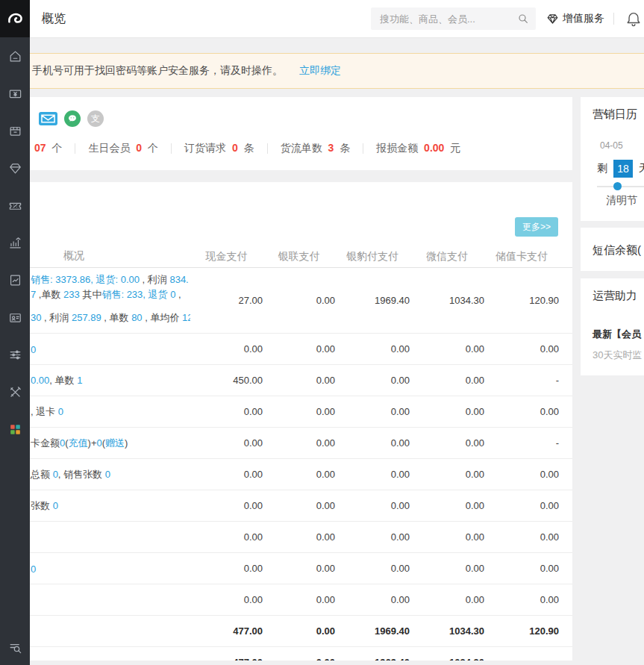  I want to click on festival-label: 清明节, so click(622, 201).